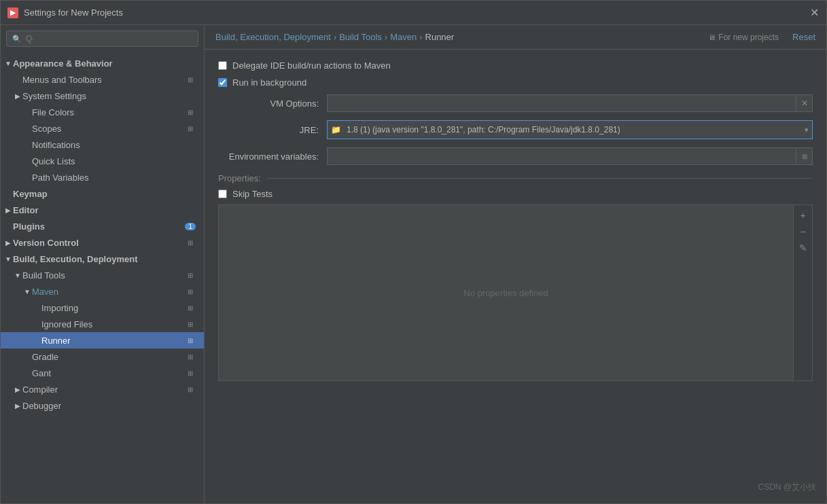  Describe the element at coordinates (712, 37) in the screenshot. I see `for-new-icon: 🖥` at that location.